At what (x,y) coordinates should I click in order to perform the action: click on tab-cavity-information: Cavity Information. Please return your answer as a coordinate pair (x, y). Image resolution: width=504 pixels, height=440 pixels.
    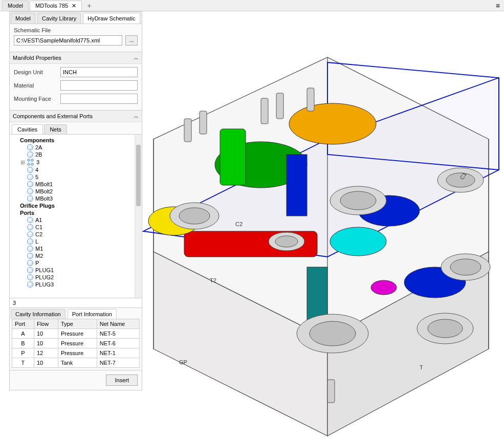
    Looking at the image, I should click on (38, 314).